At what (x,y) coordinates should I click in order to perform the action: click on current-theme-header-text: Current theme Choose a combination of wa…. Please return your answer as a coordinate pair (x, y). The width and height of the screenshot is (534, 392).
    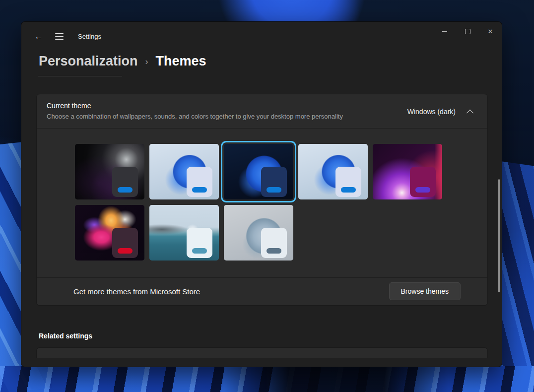
    Looking at the image, I should click on (195, 112).